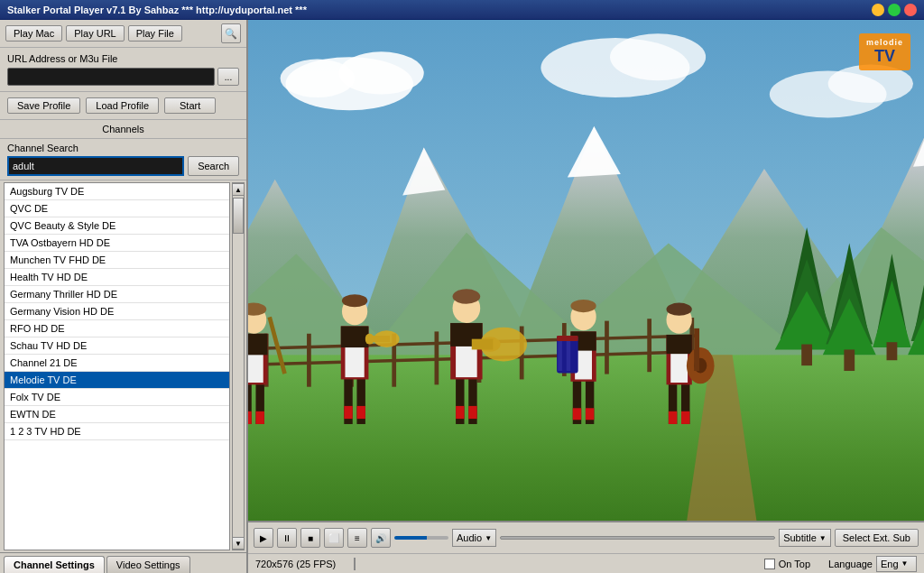  I want to click on tab-channel-settings: Channel Settings, so click(54, 565).